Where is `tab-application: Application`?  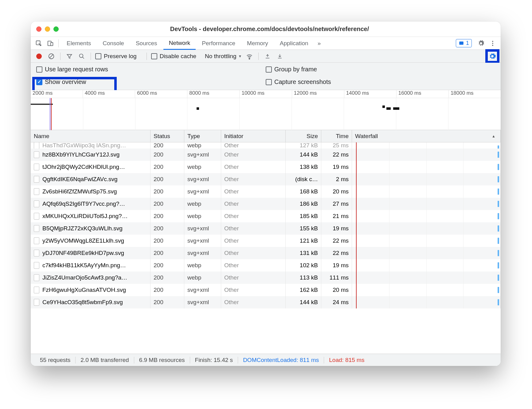 tab-application: Application is located at coordinates (294, 43).